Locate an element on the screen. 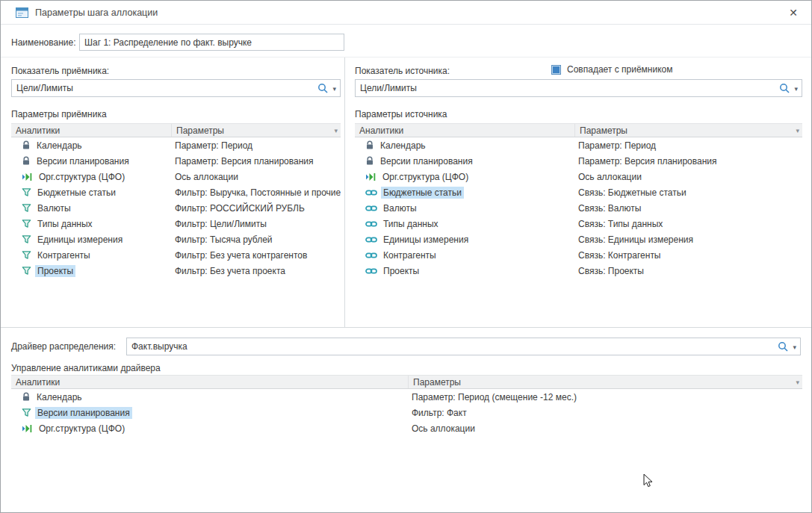 This screenshot has height=513, width=812. driver-row: Драйвер распределения: ▾ is located at coordinates (406, 346).